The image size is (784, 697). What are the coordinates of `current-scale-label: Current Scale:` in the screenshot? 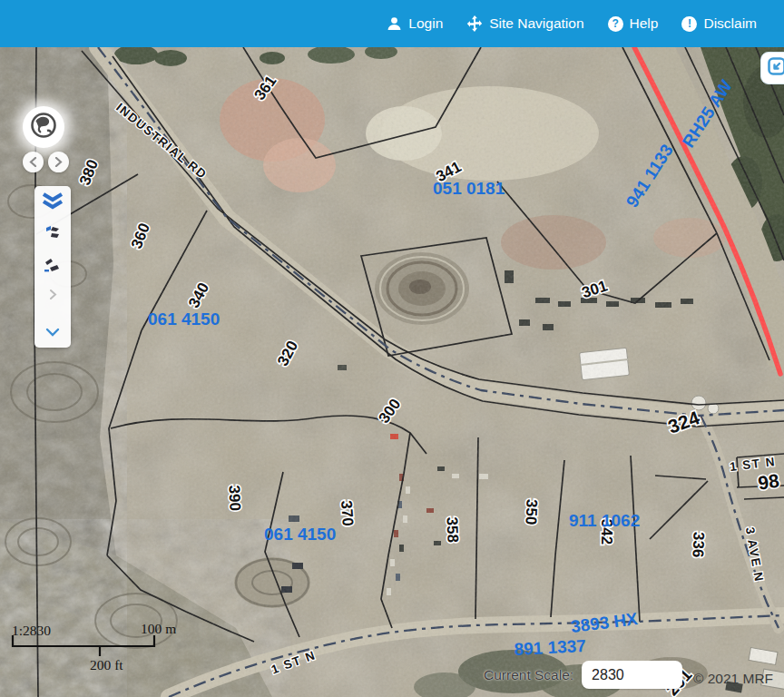 It's located at (528, 675).